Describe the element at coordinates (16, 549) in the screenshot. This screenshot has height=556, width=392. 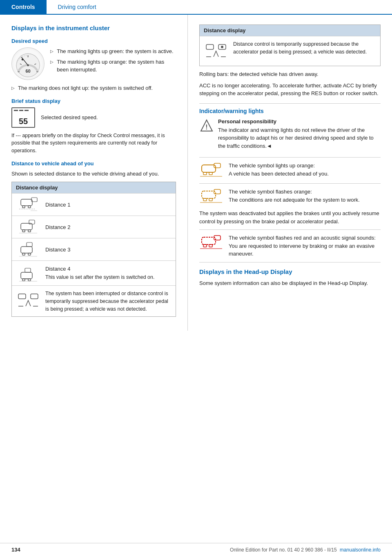
I see `page-number: 134` at that location.